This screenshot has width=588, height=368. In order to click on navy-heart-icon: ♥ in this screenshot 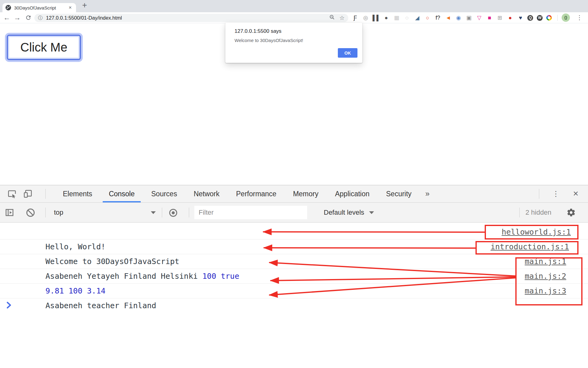, I will do `click(521, 18)`.